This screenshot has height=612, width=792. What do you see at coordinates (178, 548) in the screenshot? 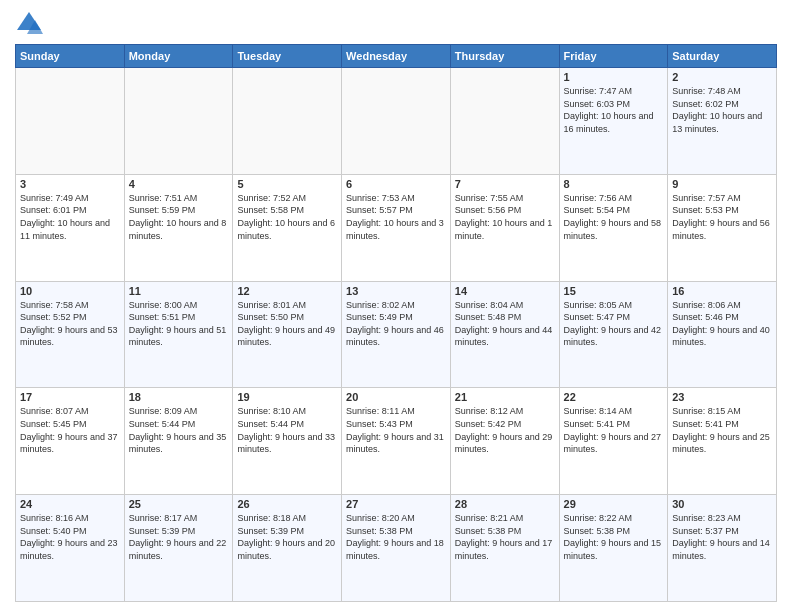
I see `calendar-cell: 25Sunrise: 8:17 AM Sunset: 5:39 PM Dayli…` at bounding box center [178, 548].